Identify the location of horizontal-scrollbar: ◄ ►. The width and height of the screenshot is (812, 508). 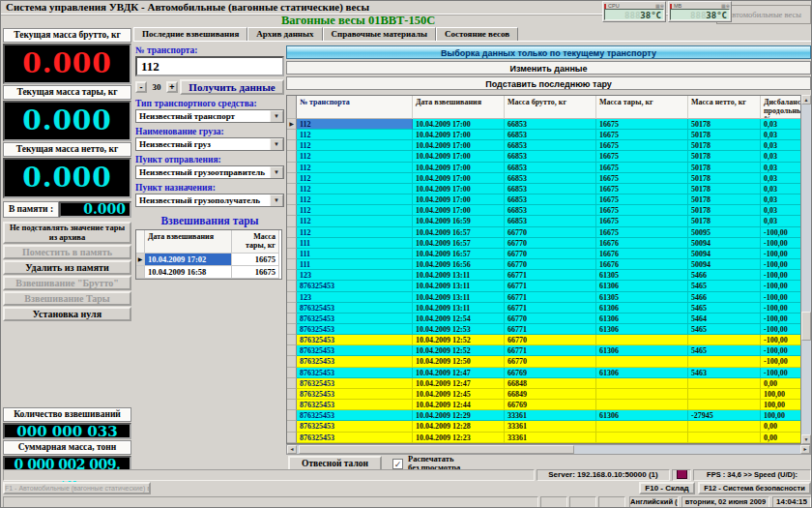
(549, 449).